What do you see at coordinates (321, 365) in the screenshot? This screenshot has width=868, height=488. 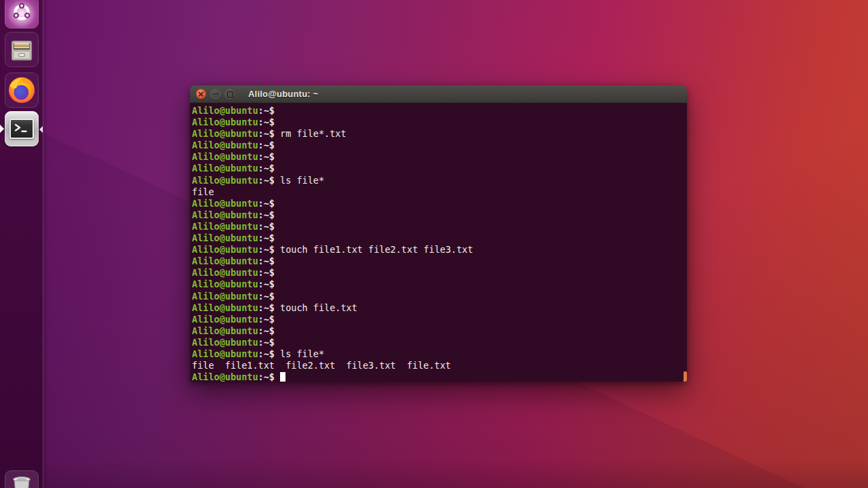 I see `output-text: file file1.txt file2.txt file3.txt file.…` at bounding box center [321, 365].